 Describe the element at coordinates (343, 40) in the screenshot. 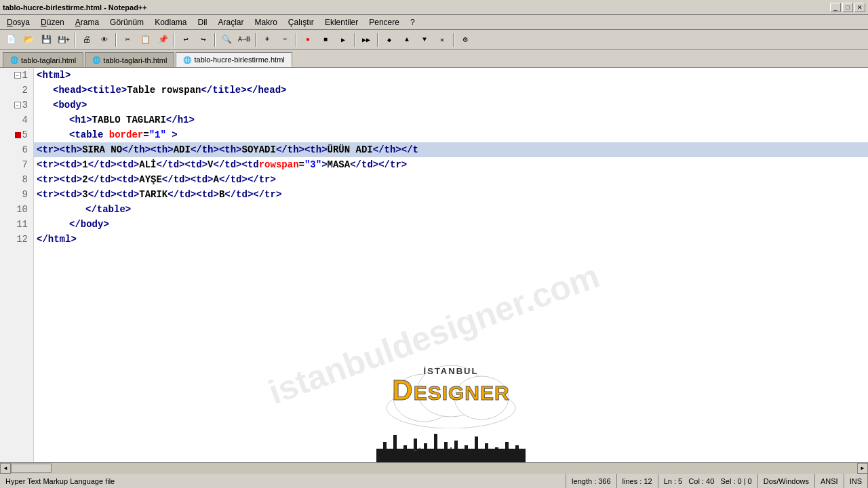

I see `macro-play-button: ▶` at that location.